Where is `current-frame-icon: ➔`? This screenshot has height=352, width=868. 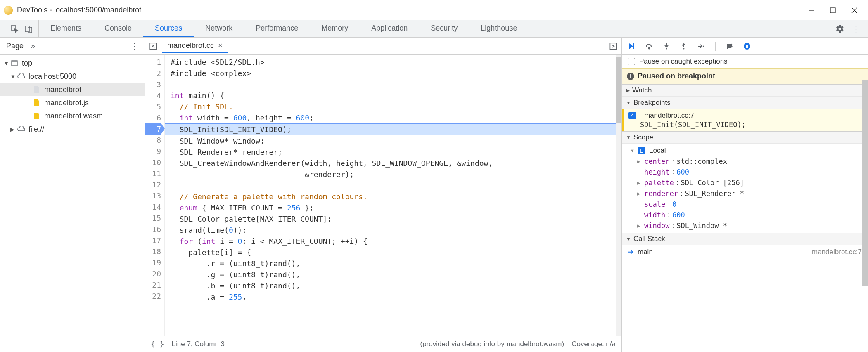
current-frame-icon: ➔ is located at coordinates (631, 252).